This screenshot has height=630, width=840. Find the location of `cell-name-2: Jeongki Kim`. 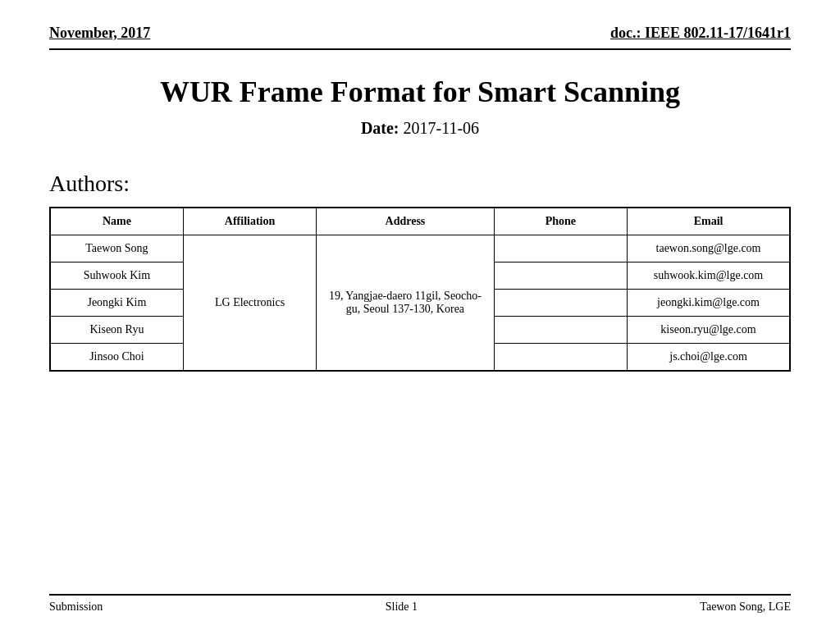

cell-name-2: Jeongki Kim is located at coordinates (116, 304).